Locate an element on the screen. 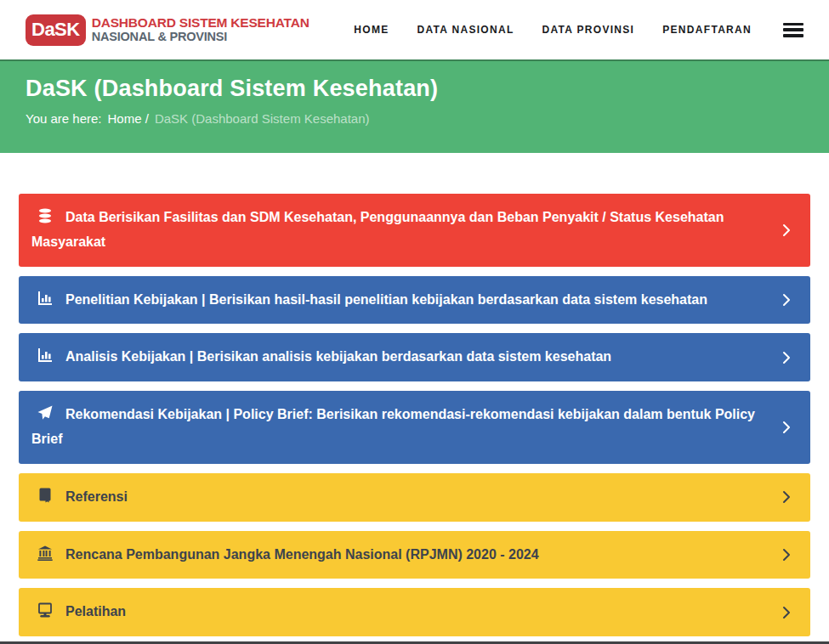 Image resolution: width=829 pixels, height=644 pixels. desktop-icon is located at coordinates (45, 610).